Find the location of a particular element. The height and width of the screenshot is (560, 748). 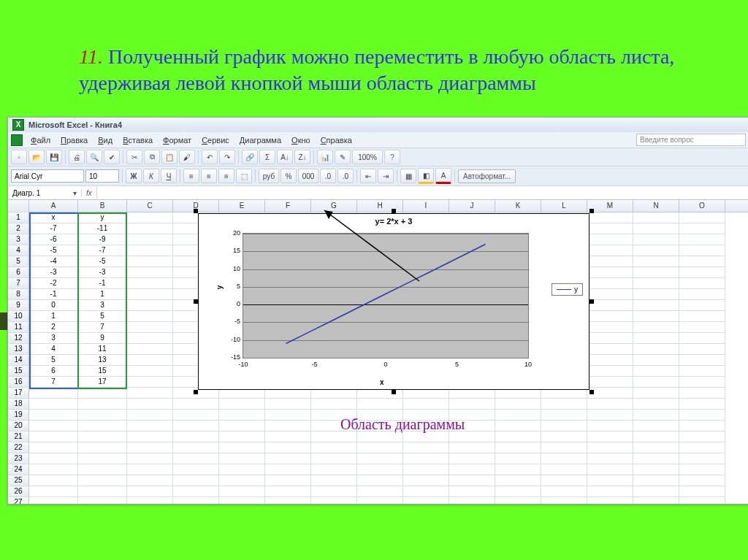

menu-вид: Вид is located at coordinates (105, 140).